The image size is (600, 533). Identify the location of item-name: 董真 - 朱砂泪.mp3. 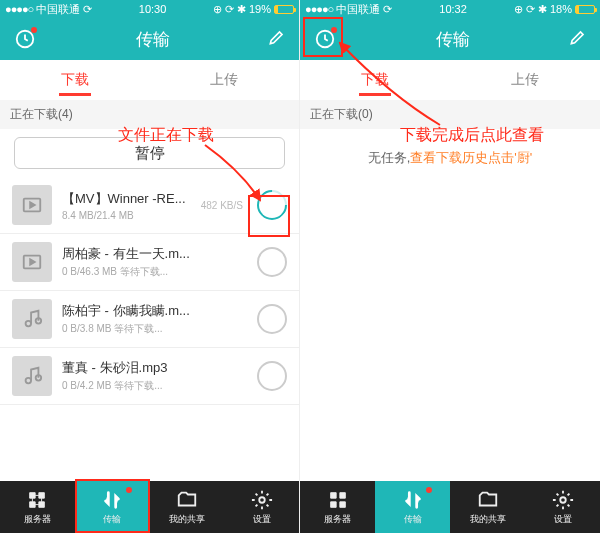
(154, 368).